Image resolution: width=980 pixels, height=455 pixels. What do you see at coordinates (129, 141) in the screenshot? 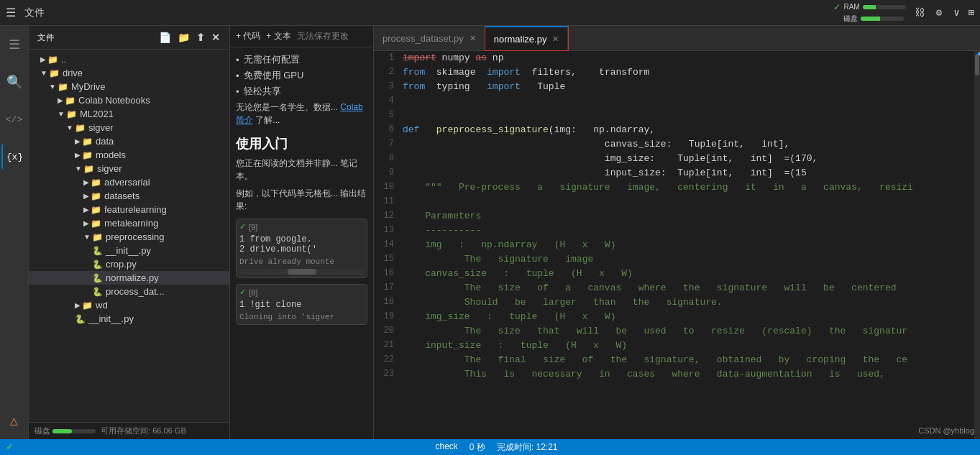
I see `tree-item-data: ▶ 📁 data` at bounding box center [129, 141].